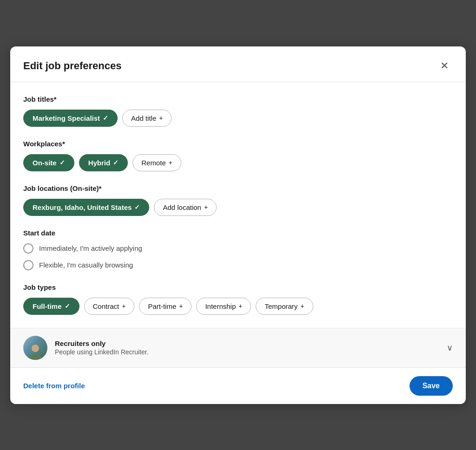 The width and height of the screenshot is (476, 450). What do you see at coordinates (238, 385) in the screenshot?
I see `modal-footer: Delete from profile Save` at bounding box center [238, 385].